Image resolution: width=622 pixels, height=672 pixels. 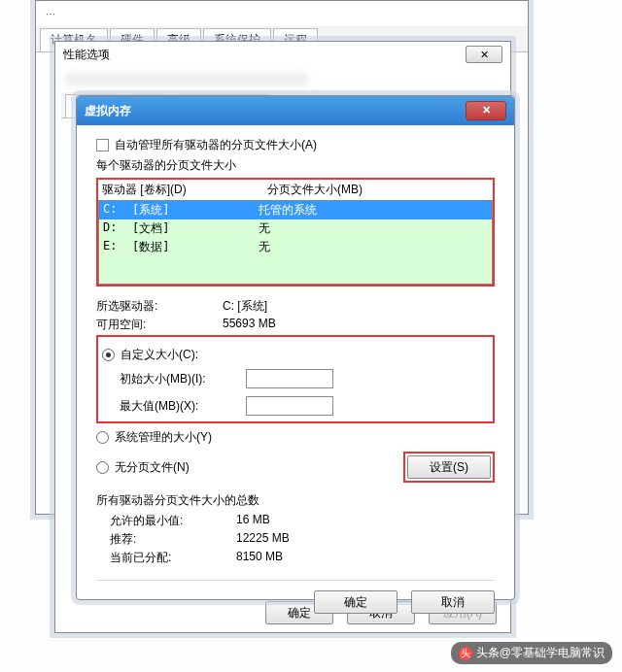 I want to click on max-size-input, so click(x=290, y=406).